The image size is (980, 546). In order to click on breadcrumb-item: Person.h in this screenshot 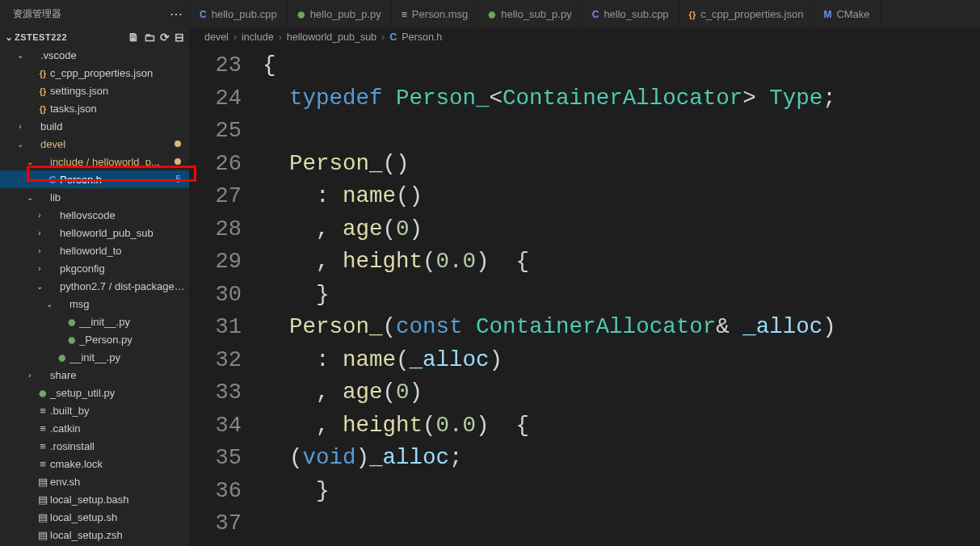, I will do `click(422, 37)`.